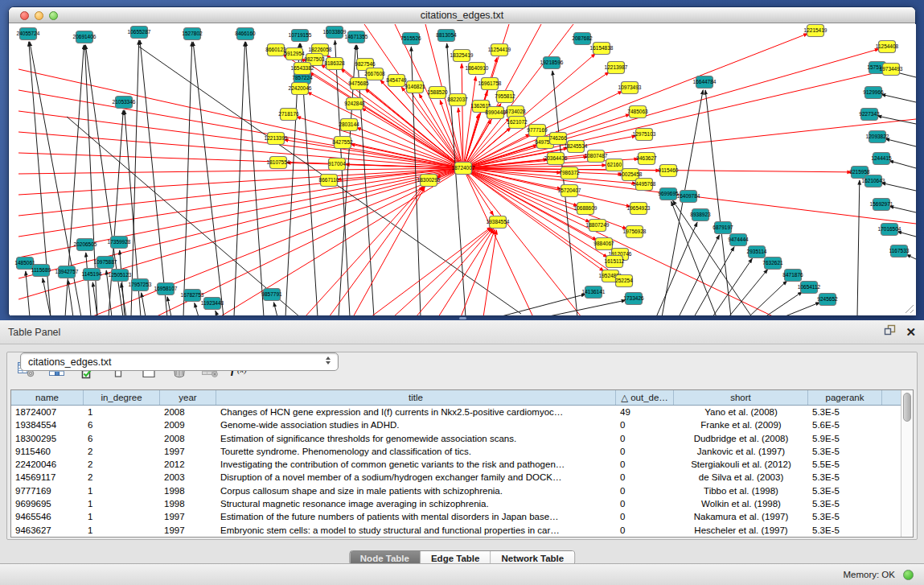 The image size is (924, 585). What do you see at coordinates (873, 93) in the screenshot?
I see `graph-node-9129966: 9129966` at bounding box center [873, 93].